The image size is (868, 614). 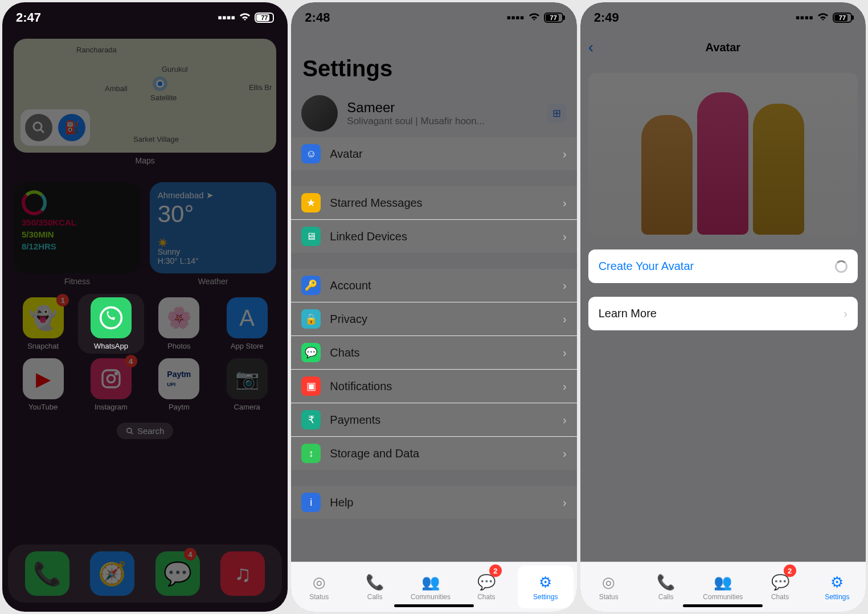 I want to click on dock: 📞🧭4💬♫, so click(x=145, y=574).